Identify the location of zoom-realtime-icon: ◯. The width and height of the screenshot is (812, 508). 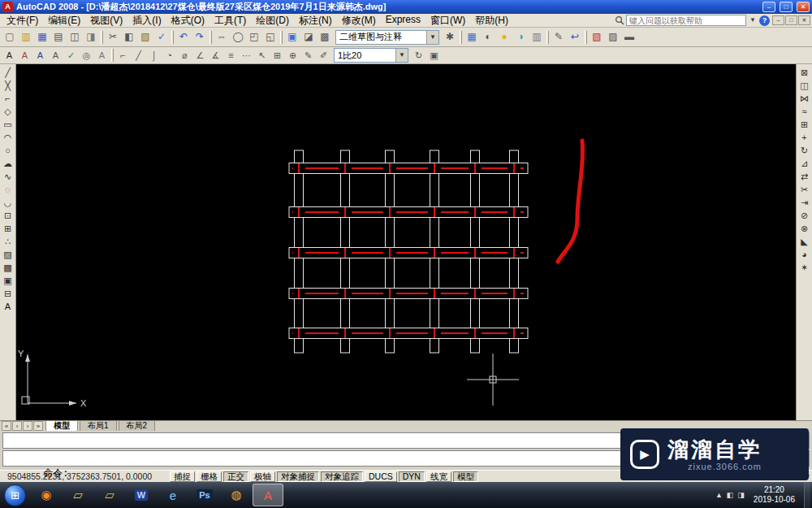
(238, 37).